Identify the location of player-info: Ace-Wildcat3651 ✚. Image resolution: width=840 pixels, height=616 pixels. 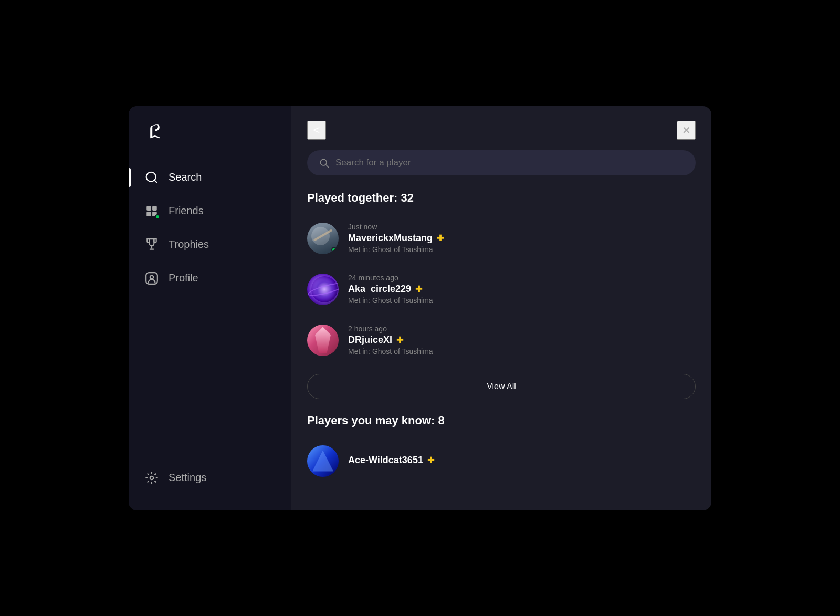
(522, 461).